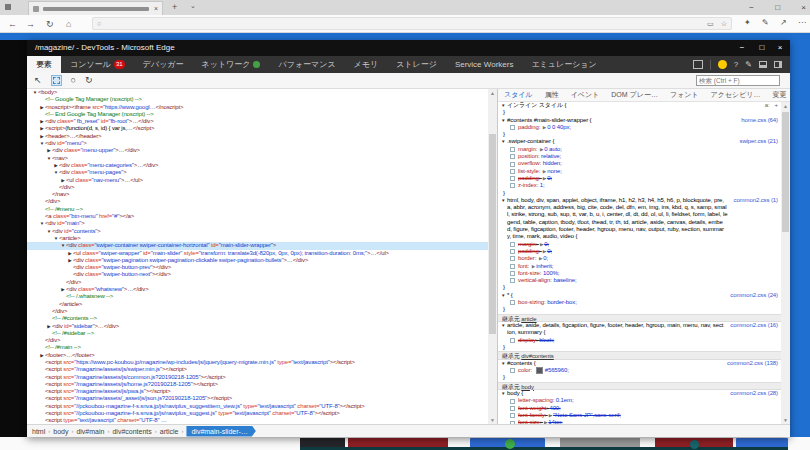 The width and height of the screenshot is (810, 450). What do you see at coordinates (640, 370) in the screenshot?
I see `css-property: color: #565960;` at bounding box center [640, 370].